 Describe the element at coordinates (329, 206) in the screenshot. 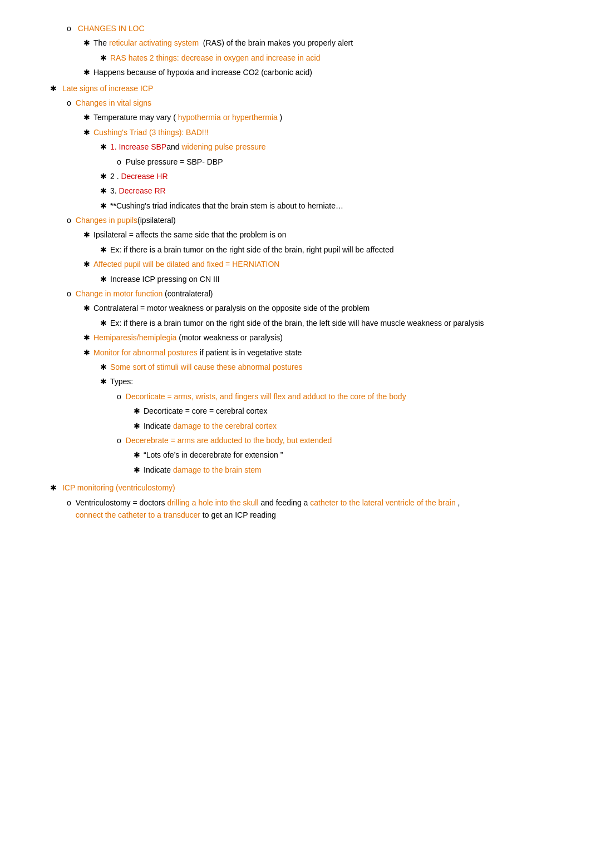

I see `cushing-note-line: ✱ **Cushing's triad indicates that the b…` at that location.